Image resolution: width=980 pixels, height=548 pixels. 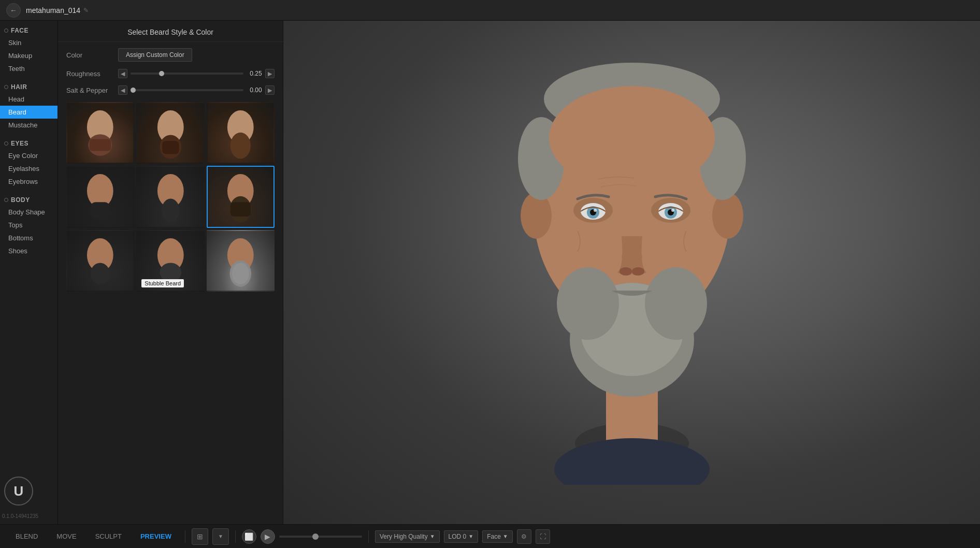 I want to click on saltpepper-value: 0.00, so click(x=256, y=90).